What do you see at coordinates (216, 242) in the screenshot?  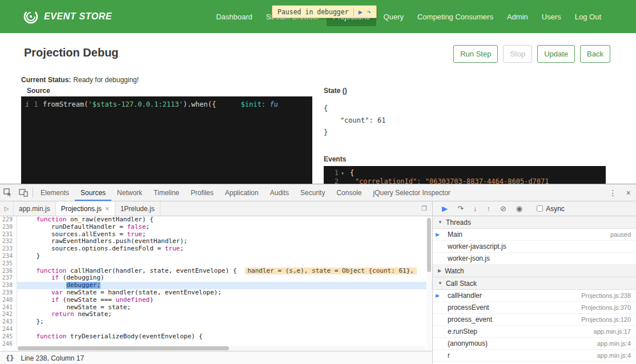 I see `code-line-232: 232 rawEventHandlers.push(eventHandler);` at bounding box center [216, 242].